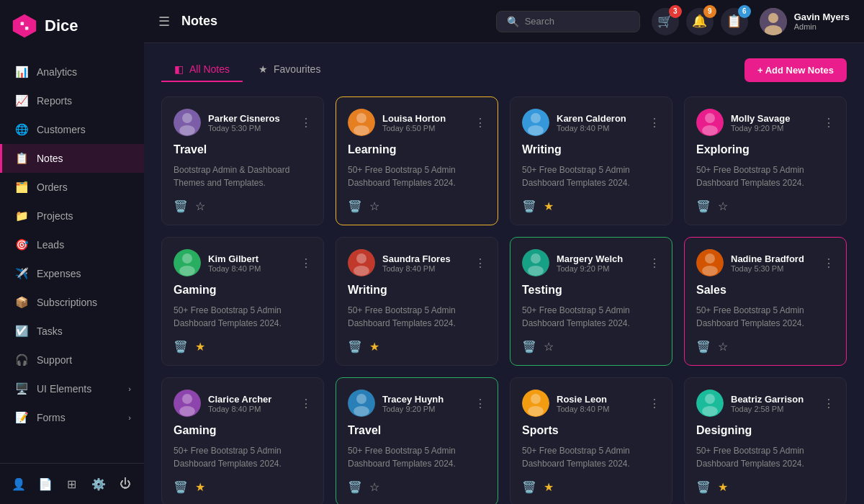  What do you see at coordinates (72, 360) in the screenshot?
I see `sidebar-item-support: 🎧 Support` at bounding box center [72, 360].